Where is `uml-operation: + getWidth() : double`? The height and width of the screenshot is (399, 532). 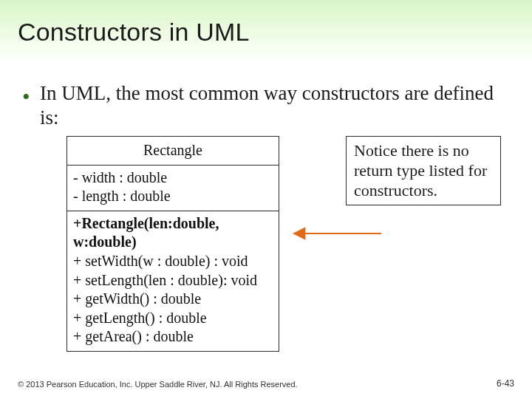 uml-operation: + getWidth() : double is located at coordinates (173, 299).